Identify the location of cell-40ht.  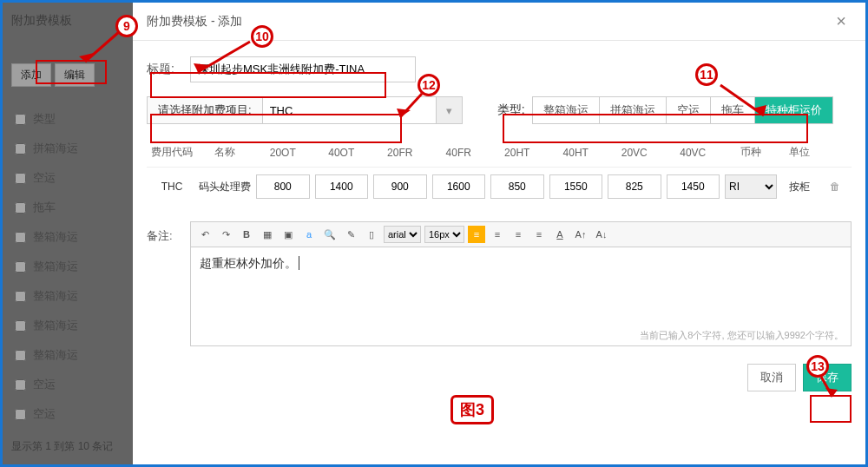
(576, 187).